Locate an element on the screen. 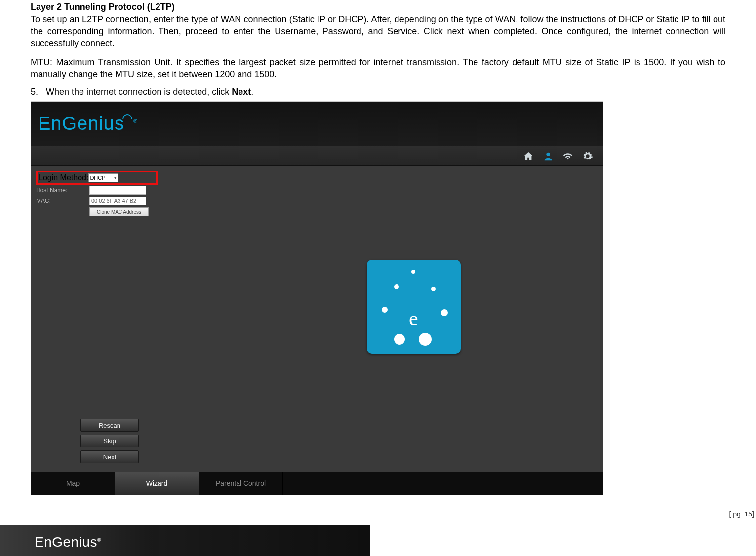  registered-mark: ® is located at coordinates (135, 121).